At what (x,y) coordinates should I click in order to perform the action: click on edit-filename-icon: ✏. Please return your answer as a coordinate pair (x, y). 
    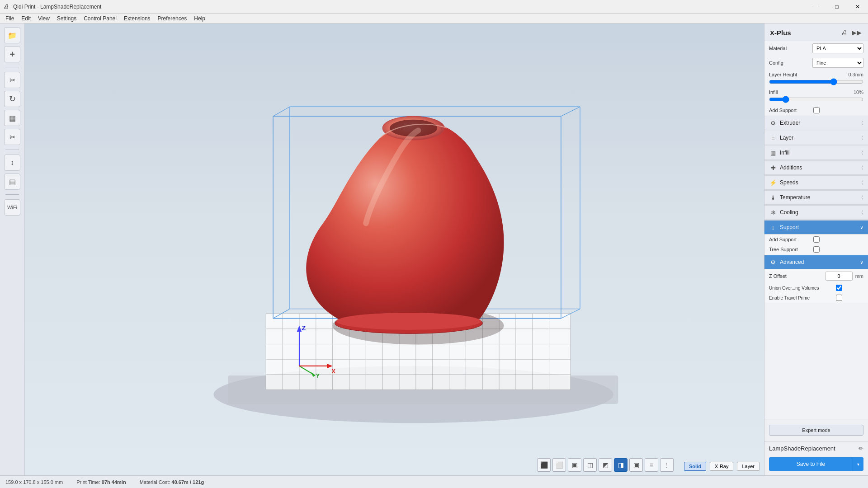
    Looking at the image, I should click on (861, 448).